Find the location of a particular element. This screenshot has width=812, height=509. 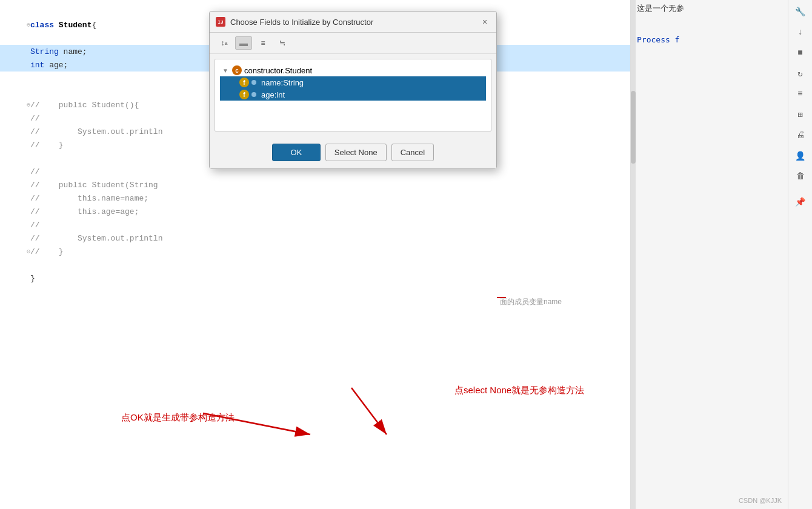

code-line: // is located at coordinates (315, 225).